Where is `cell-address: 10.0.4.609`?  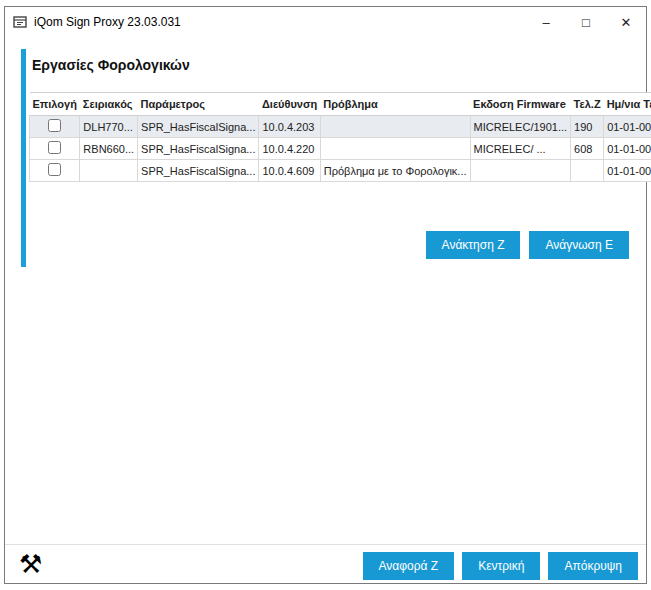 cell-address: 10.0.4.609 is located at coordinates (290, 171).